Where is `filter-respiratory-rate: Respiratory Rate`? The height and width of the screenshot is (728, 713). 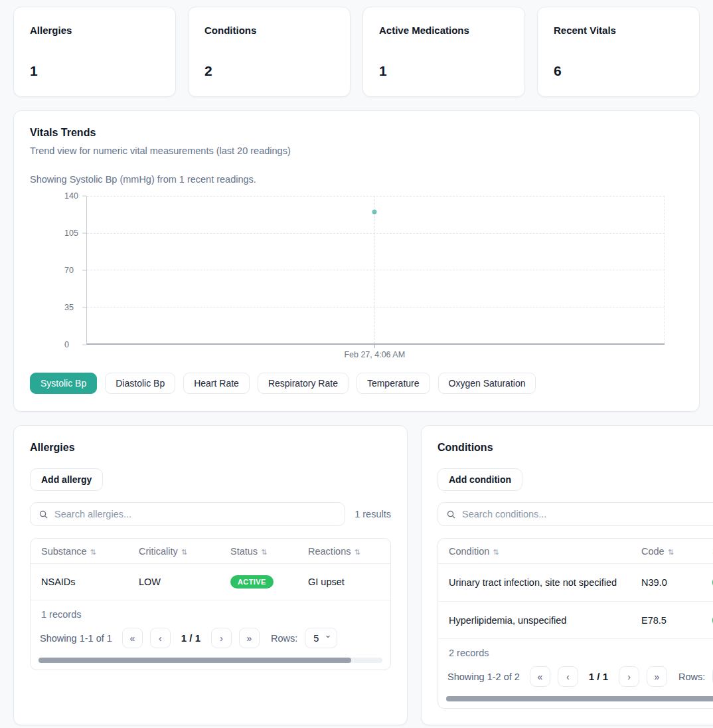 filter-respiratory-rate: Respiratory Rate is located at coordinates (303, 383).